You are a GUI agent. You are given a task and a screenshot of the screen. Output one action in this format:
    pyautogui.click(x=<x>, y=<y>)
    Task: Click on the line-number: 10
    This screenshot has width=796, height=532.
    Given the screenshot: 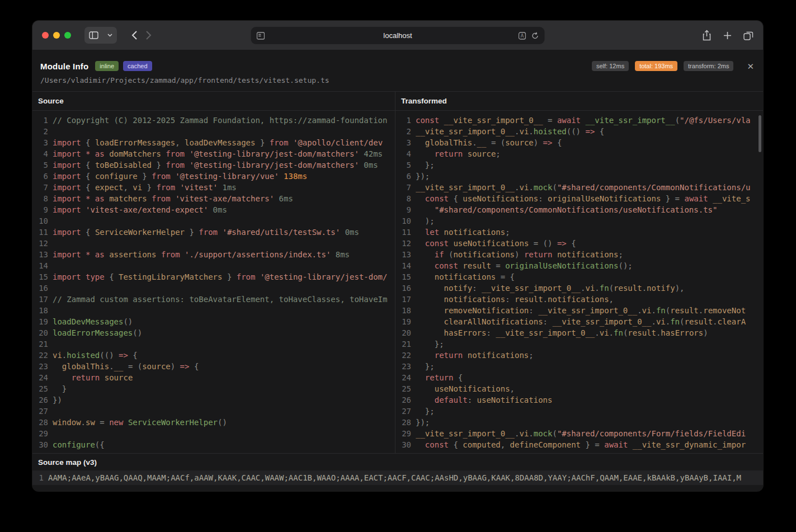 What is the action you would take?
    pyautogui.click(x=40, y=221)
    